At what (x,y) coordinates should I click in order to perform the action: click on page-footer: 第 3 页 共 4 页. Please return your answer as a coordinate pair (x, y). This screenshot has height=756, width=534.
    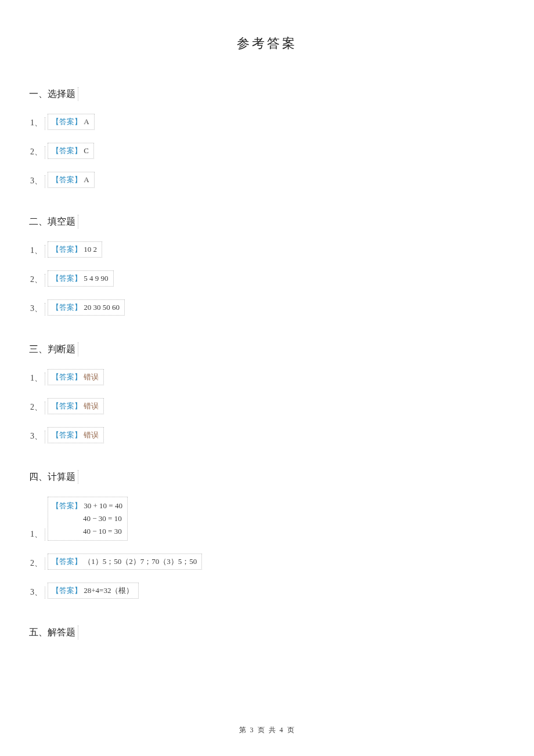
    Looking at the image, I should click on (267, 730).